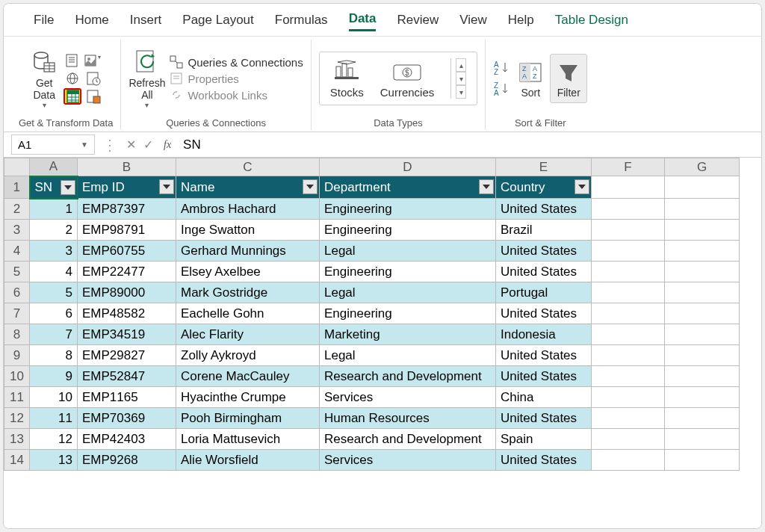 The height and width of the screenshot is (532, 765). I want to click on cell: Hyacinthe Crumpe, so click(248, 398).